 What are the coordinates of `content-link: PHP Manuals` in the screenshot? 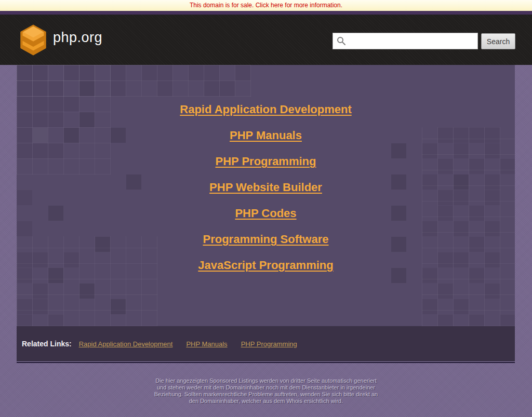 It's located at (266, 135).